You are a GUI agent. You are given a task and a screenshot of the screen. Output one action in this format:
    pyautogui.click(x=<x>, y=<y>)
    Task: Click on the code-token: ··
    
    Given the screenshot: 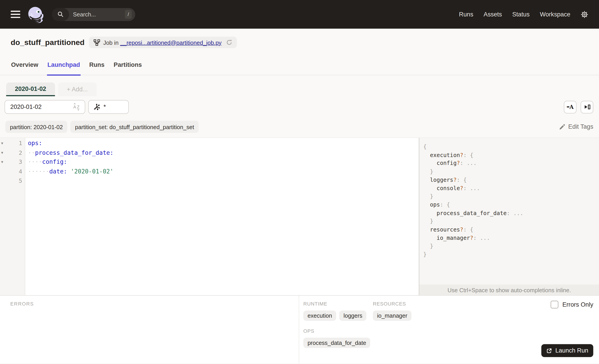 What is the action you would take?
    pyautogui.click(x=32, y=153)
    